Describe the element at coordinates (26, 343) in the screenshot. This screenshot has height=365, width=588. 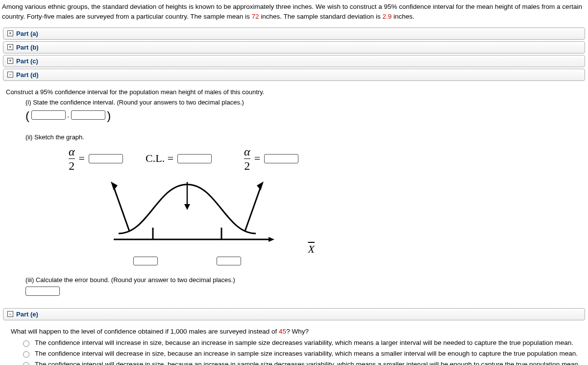
I see `option-1-radio` at that location.